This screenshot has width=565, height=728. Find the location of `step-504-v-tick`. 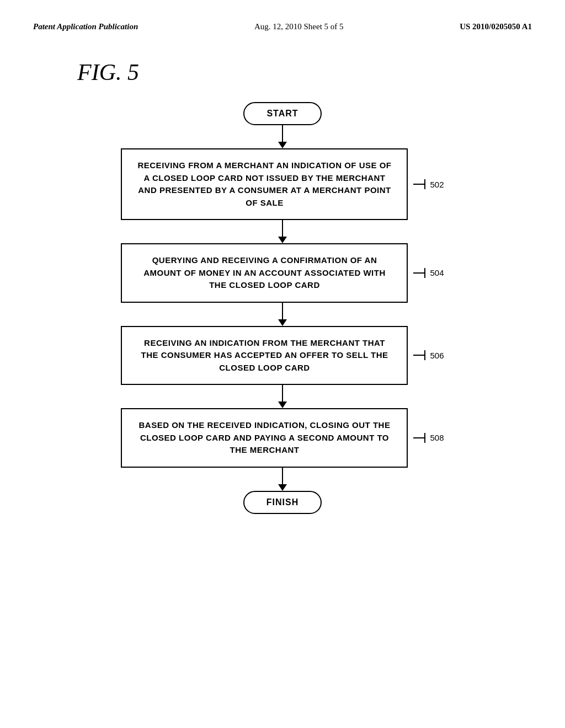

step-504-v-tick is located at coordinates (425, 273).